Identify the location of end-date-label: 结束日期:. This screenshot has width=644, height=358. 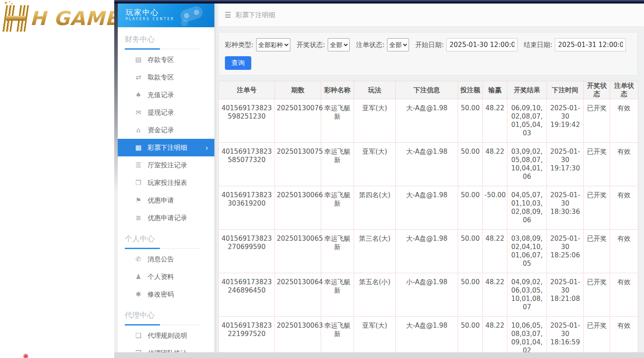
(538, 45).